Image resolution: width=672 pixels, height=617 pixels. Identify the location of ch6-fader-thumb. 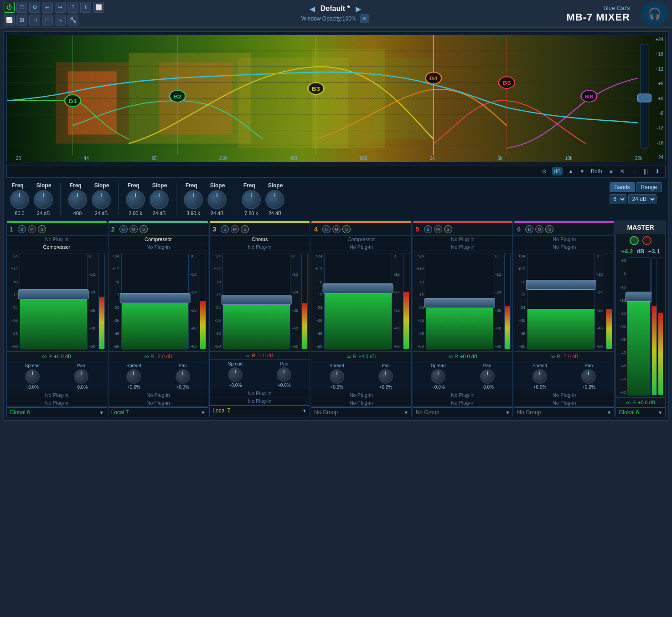
(561, 285).